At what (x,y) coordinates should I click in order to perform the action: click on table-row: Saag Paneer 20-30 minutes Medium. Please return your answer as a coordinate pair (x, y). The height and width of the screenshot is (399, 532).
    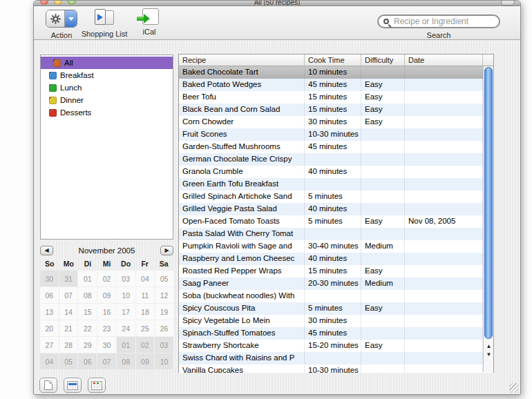
    Looking at the image, I should click on (336, 284).